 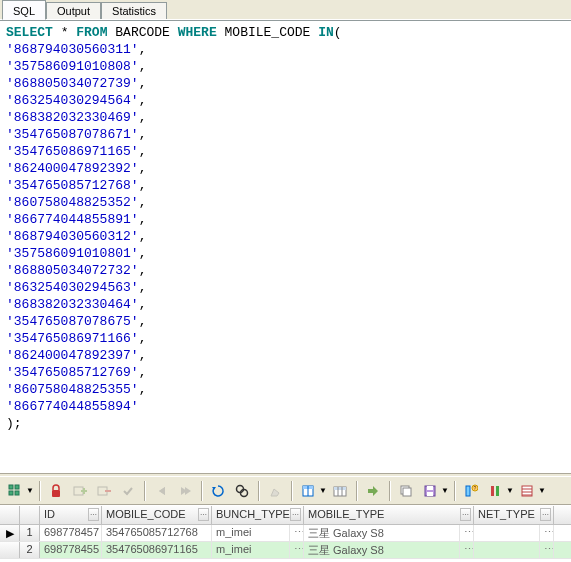 What do you see at coordinates (80, 491) in the screenshot?
I see `add-row-button` at bounding box center [80, 491].